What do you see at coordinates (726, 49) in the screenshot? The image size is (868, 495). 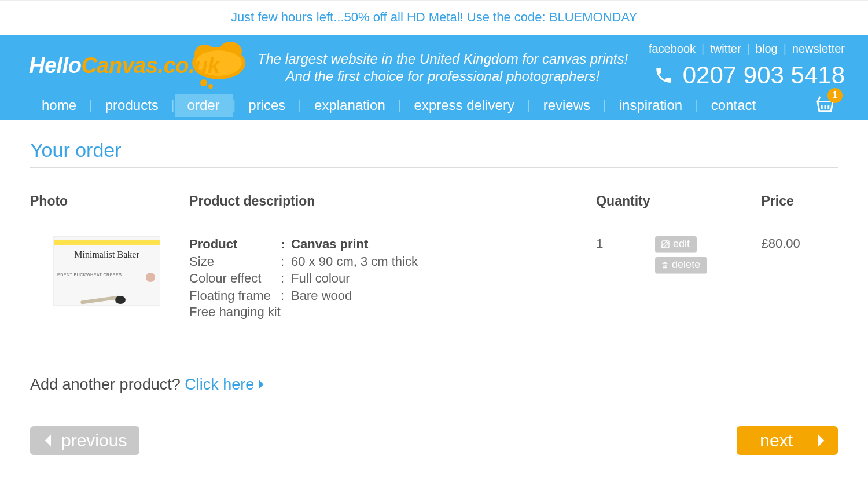 I see `link-twitter: twitter` at bounding box center [726, 49].